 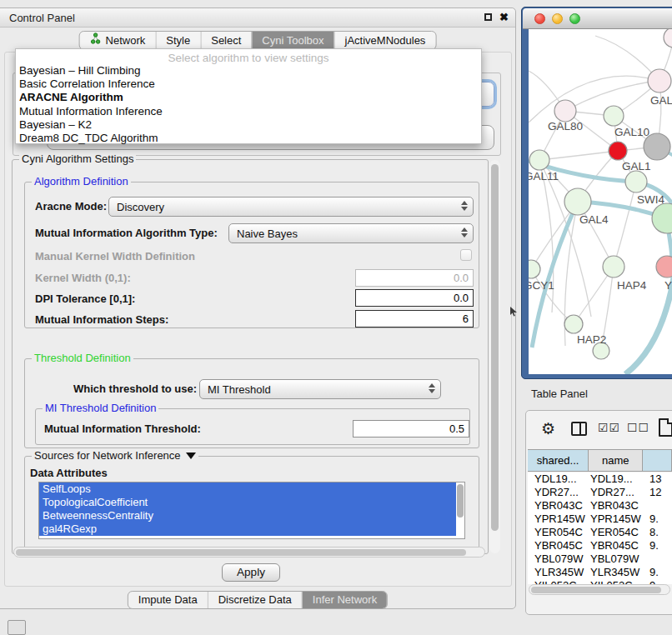 I want to click on network-node-label: GAL80, so click(x=565, y=127).